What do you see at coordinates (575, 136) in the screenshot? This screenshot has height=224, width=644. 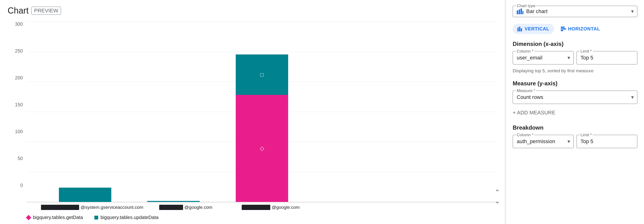 I see `breakdown-section: Breakdown Column * auth_permission ▾ Lim…` at bounding box center [575, 136].